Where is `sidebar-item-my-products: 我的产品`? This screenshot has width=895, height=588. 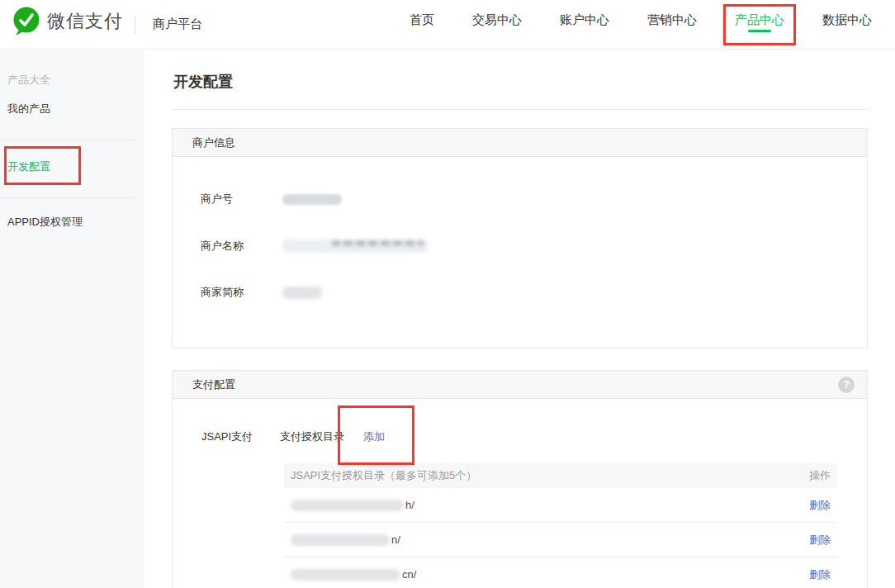 sidebar-item-my-products: 我的产品 is located at coordinates (29, 109).